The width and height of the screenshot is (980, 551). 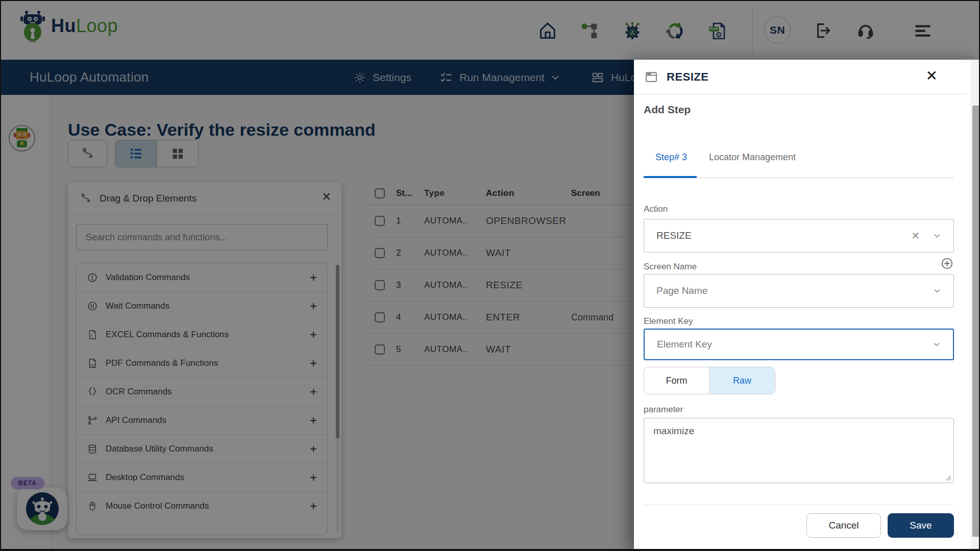 I want to click on drawer-title: RESIZE, so click(x=688, y=77).